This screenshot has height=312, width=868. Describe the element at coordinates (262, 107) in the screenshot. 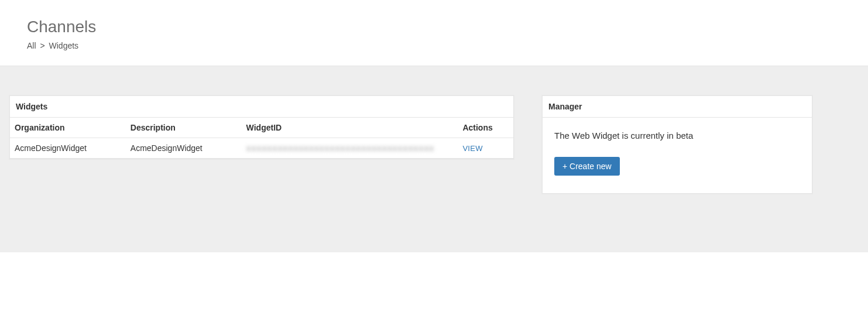

I see `widgets-panel-title: Widgets` at that location.